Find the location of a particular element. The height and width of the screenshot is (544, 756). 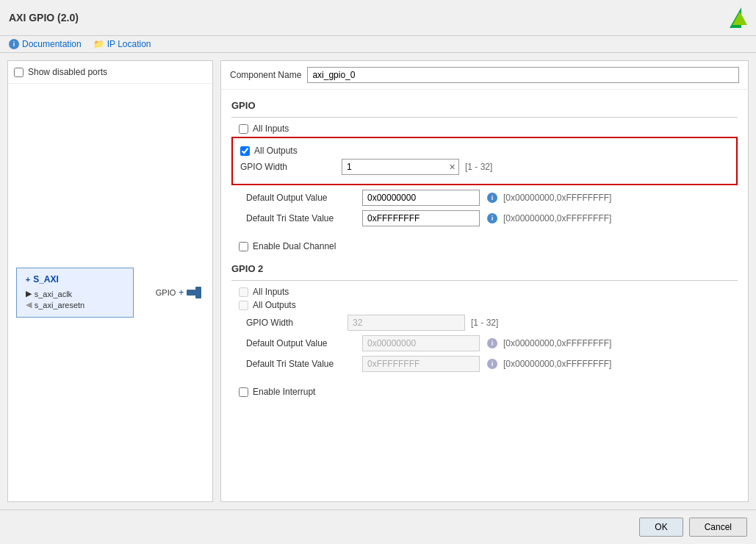

gpio2-divider is located at coordinates (485, 281).